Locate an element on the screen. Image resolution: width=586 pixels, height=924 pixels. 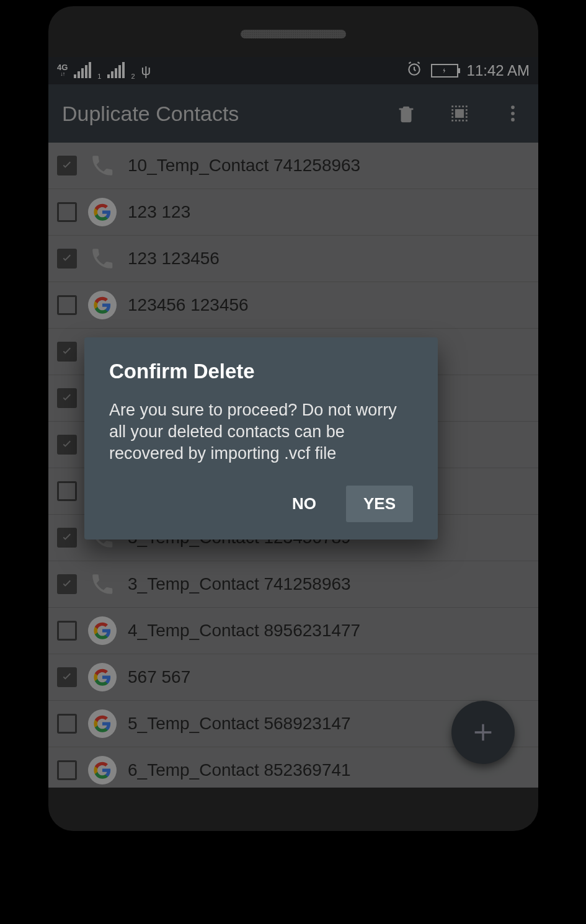
dialog-yes-button: YES is located at coordinates (380, 504).